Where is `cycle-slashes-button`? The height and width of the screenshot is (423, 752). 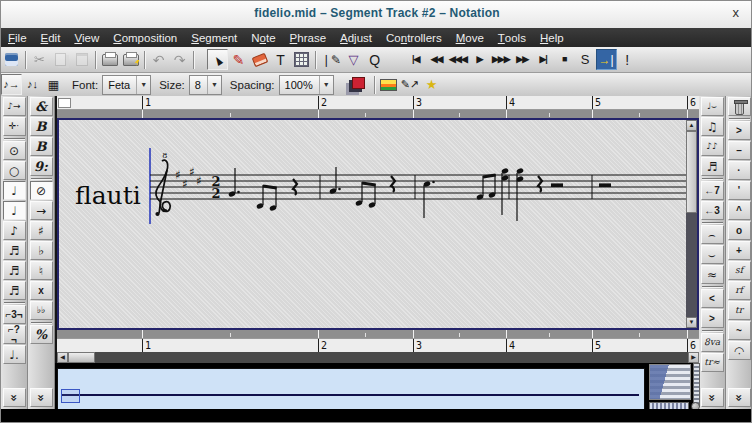
cycle-slashes-button is located at coordinates (358, 84).